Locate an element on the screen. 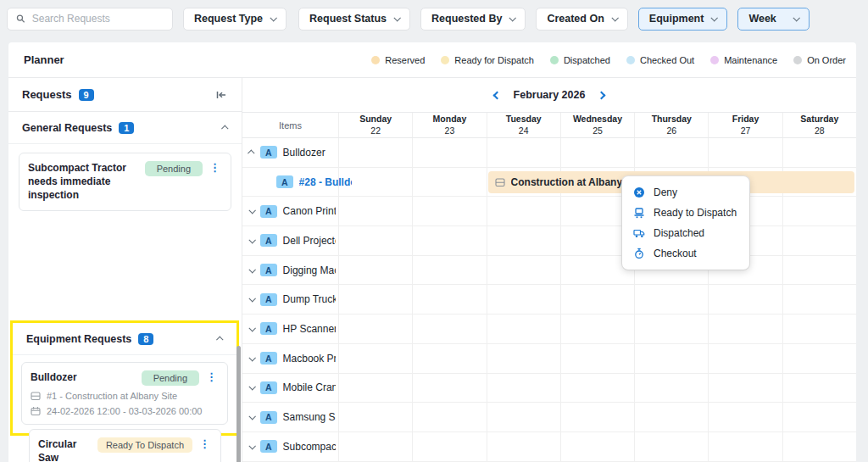 This screenshot has height=462, width=868. filter-week: Week is located at coordinates (773, 19).